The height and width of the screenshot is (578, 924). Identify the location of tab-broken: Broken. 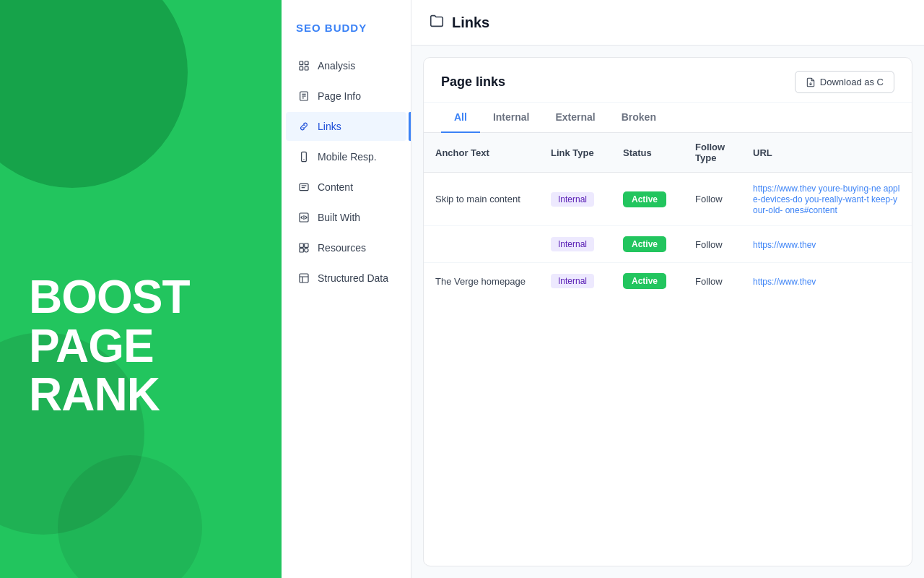
(639, 118).